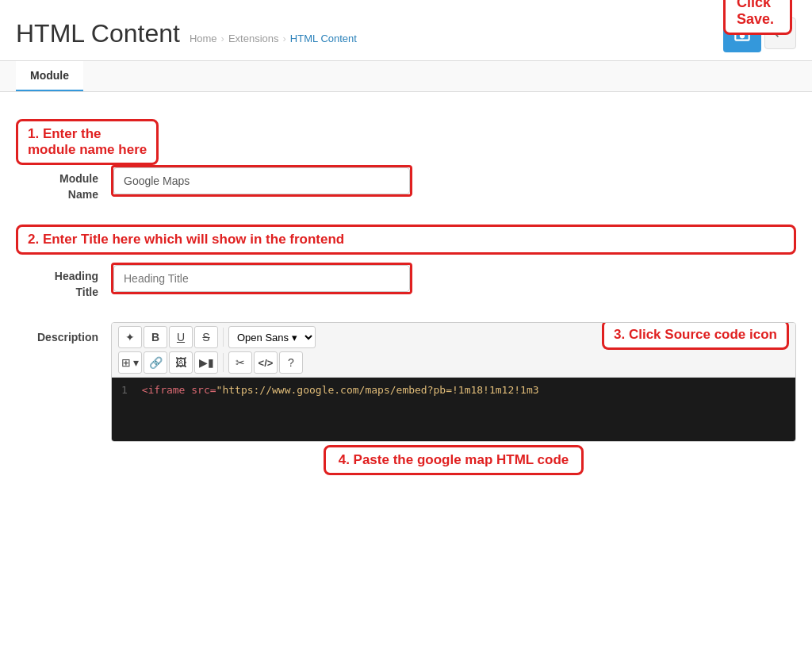 The height and width of the screenshot is (664, 812). What do you see at coordinates (63, 184) in the screenshot?
I see `module-name-label: Module Name` at bounding box center [63, 184].